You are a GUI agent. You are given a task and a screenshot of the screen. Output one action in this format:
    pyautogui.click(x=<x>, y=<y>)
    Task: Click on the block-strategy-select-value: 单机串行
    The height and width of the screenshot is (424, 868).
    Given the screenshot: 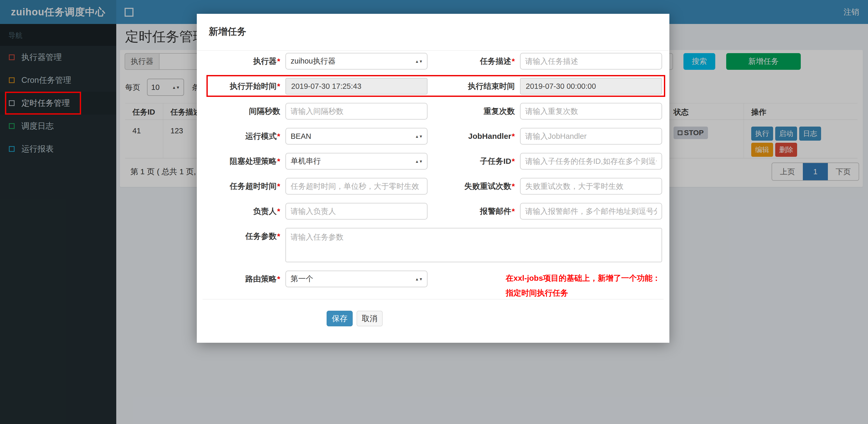 What is the action you would take?
    pyautogui.click(x=306, y=161)
    